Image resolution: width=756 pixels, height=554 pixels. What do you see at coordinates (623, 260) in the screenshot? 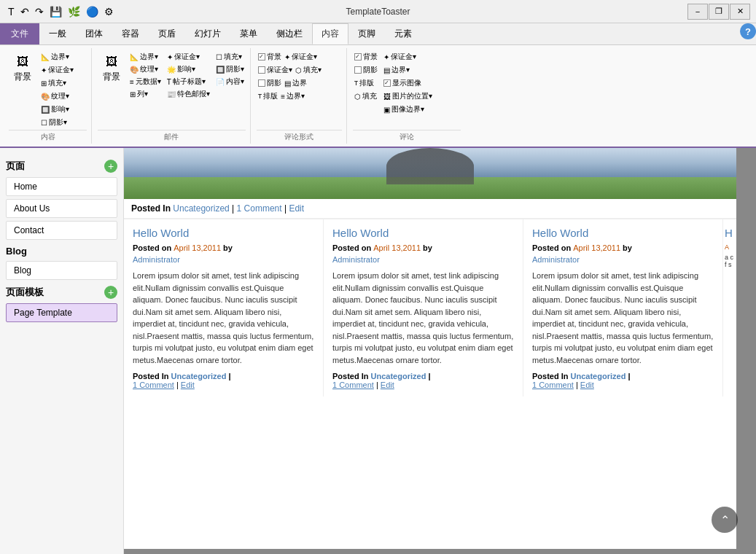
I see `blog-col-3-author: Administrator` at bounding box center [623, 260].